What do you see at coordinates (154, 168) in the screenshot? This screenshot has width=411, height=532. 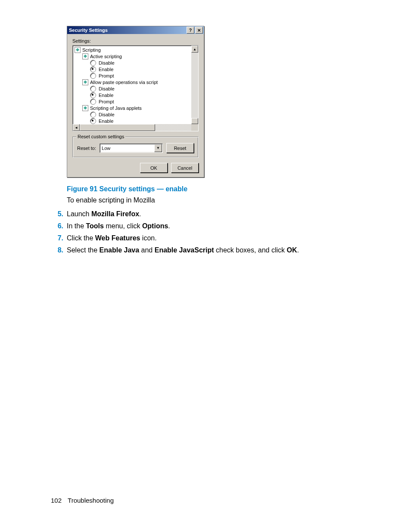 I see `button-label: OK` at bounding box center [154, 168].